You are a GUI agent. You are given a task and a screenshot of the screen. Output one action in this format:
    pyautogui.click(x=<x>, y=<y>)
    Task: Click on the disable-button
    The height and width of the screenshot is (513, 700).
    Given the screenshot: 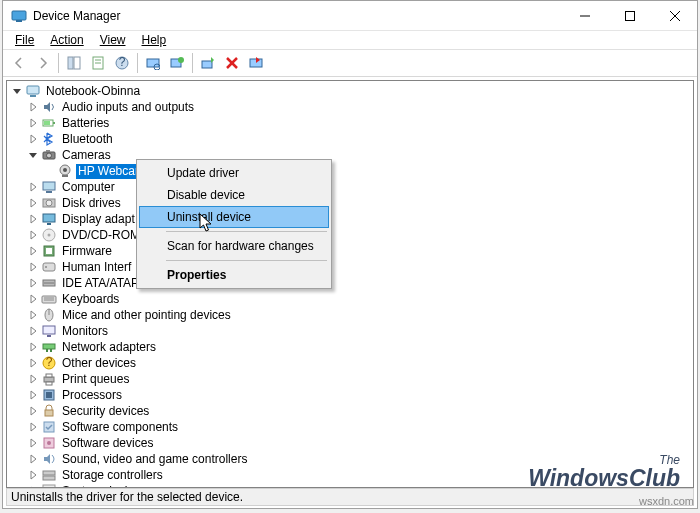 What is the action you would take?
    pyautogui.click(x=256, y=63)
    